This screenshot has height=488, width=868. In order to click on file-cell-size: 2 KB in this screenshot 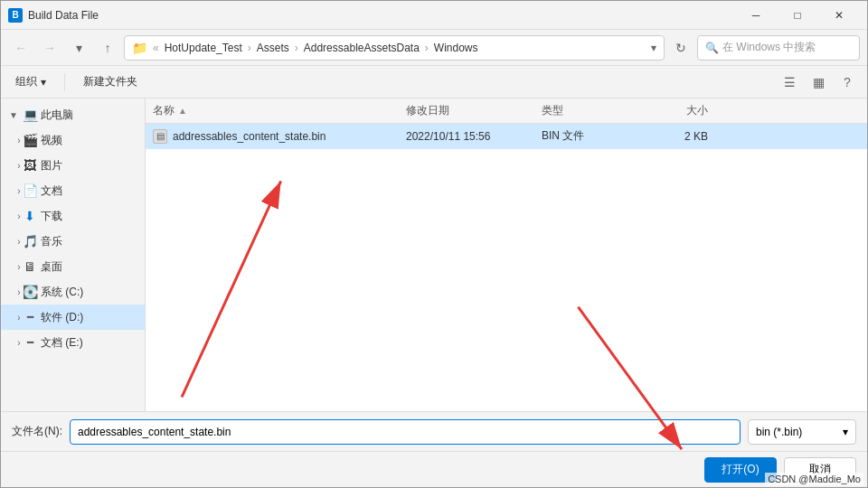, I will do `click(679, 136)`.